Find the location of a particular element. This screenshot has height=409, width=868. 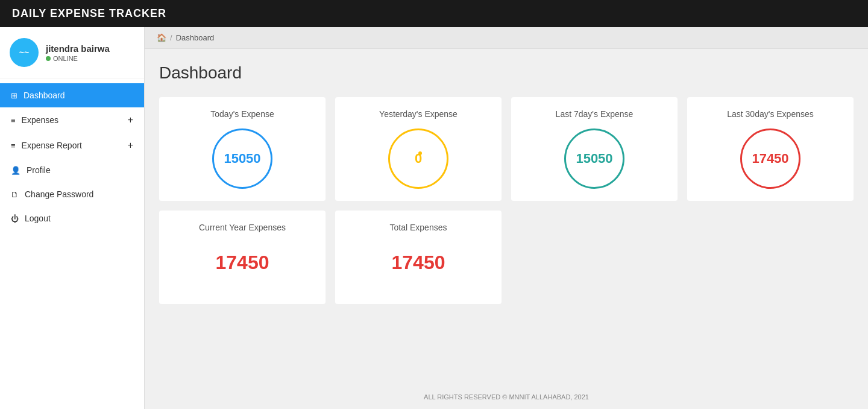

card-title: Last 30day's Expenses is located at coordinates (770, 114).